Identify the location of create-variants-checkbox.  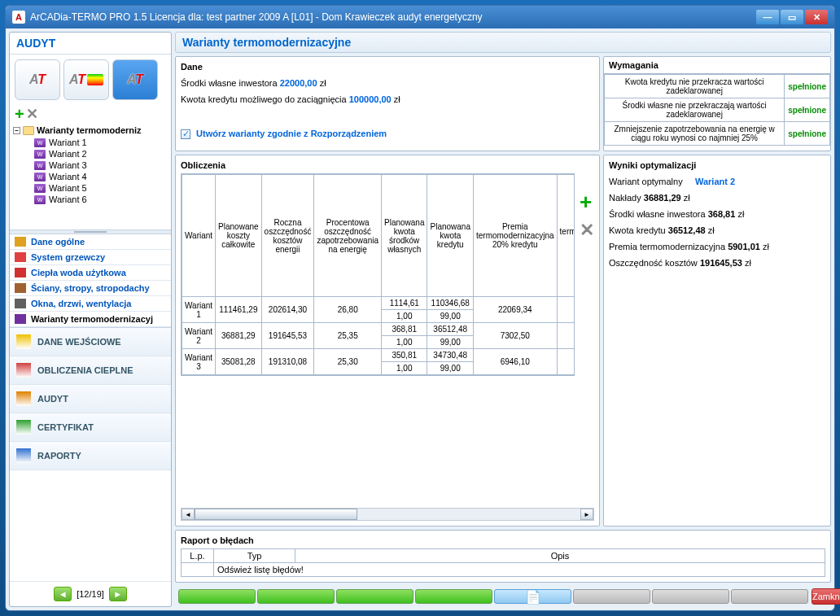
(186, 134).